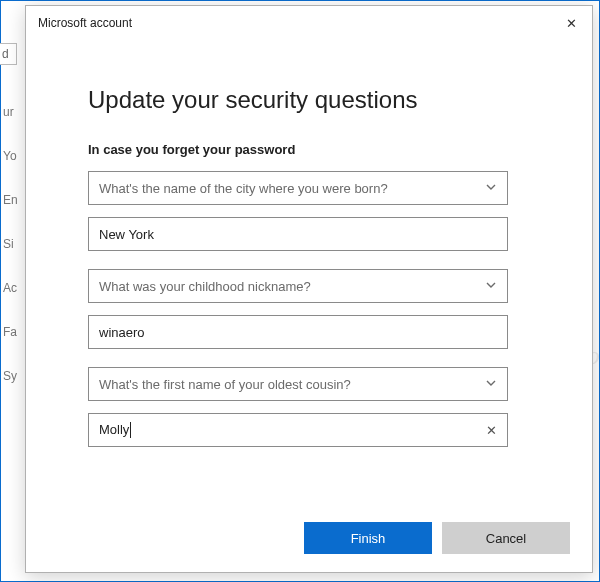 This screenshot has width=600, height=582. Describe the element at coordinates (298, 234) in the screenshot. I see `answer-1-input: New York` at that location.